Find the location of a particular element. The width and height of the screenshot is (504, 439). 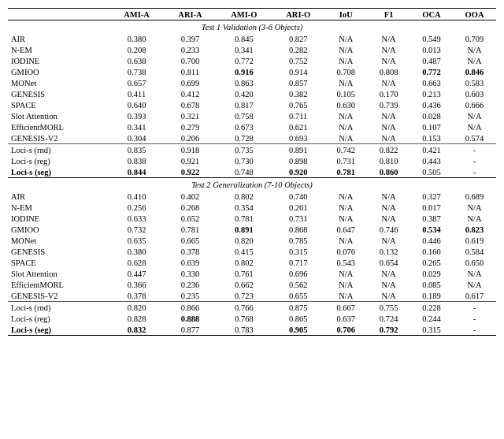

cell-ami_o: 0.863 is located at coordinates (244, 83).